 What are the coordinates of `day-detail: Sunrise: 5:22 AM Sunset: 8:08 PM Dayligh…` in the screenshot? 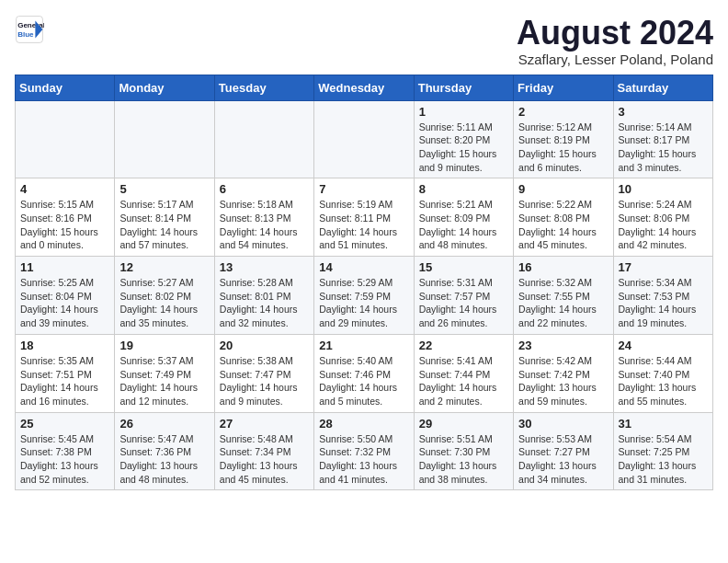 It's located at (563, 224).